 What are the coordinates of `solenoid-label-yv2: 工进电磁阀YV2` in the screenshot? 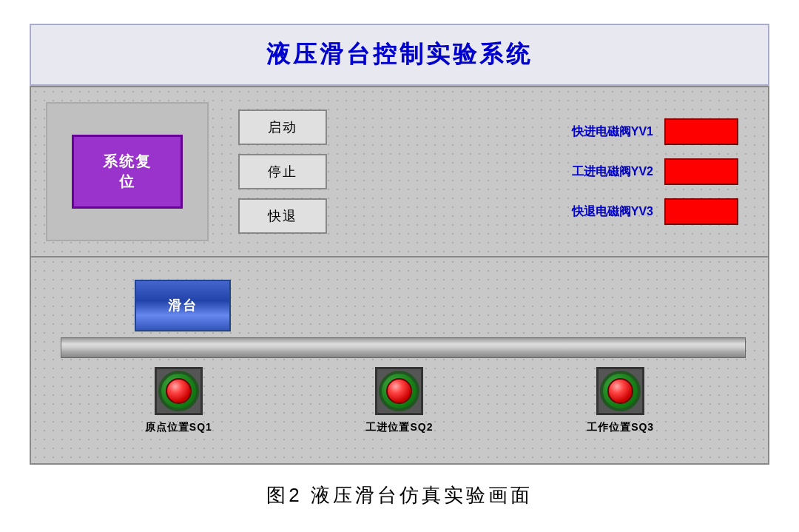 It's located at (594, 172).